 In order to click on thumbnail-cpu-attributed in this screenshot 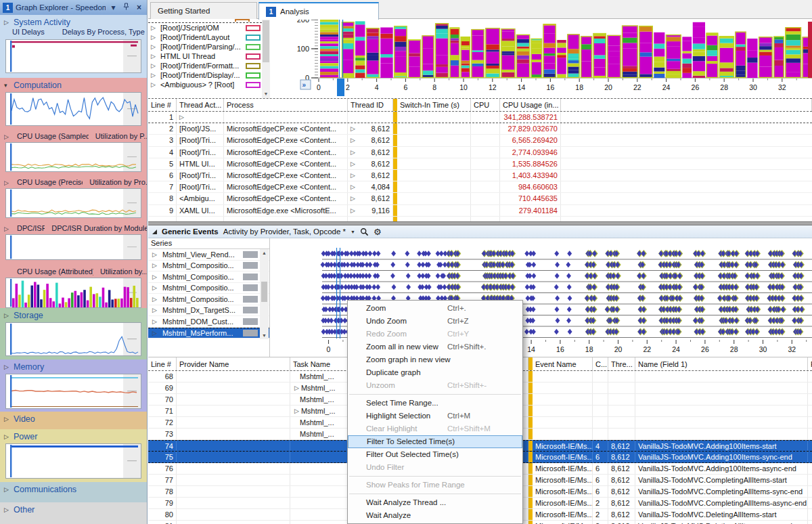, I will do `click(73, 292)`.